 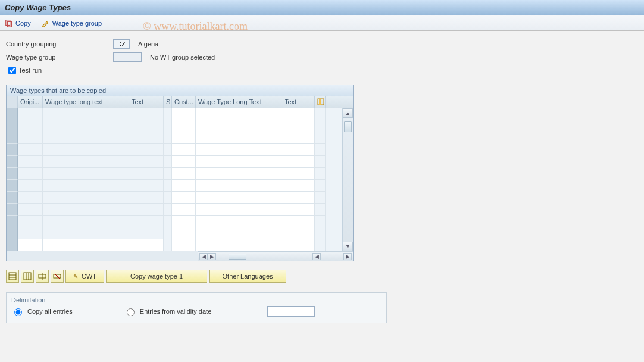 What do you see at coordinates (77, 23) in the screenshot?
I see `wtg-label: Wage type group` at bounding box center [77, 23].